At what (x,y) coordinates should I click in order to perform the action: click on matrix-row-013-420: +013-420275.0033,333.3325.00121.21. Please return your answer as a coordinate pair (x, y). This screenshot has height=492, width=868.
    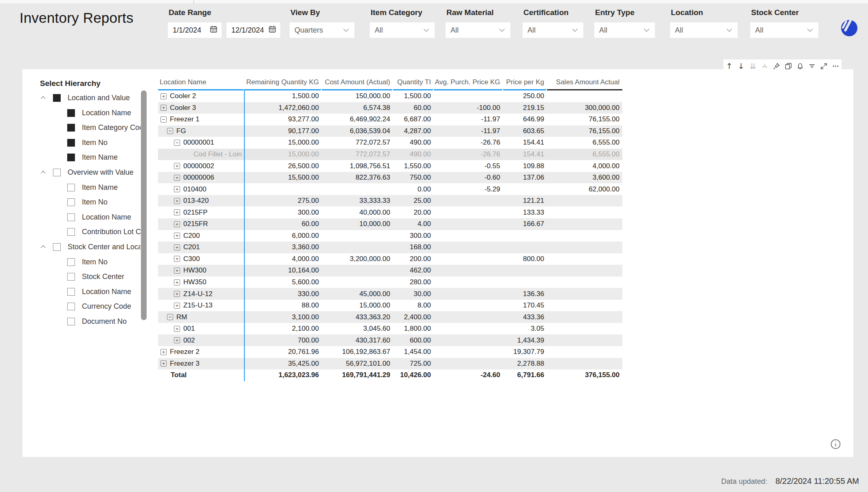
    Looking at the image, I should click on (390, 201).